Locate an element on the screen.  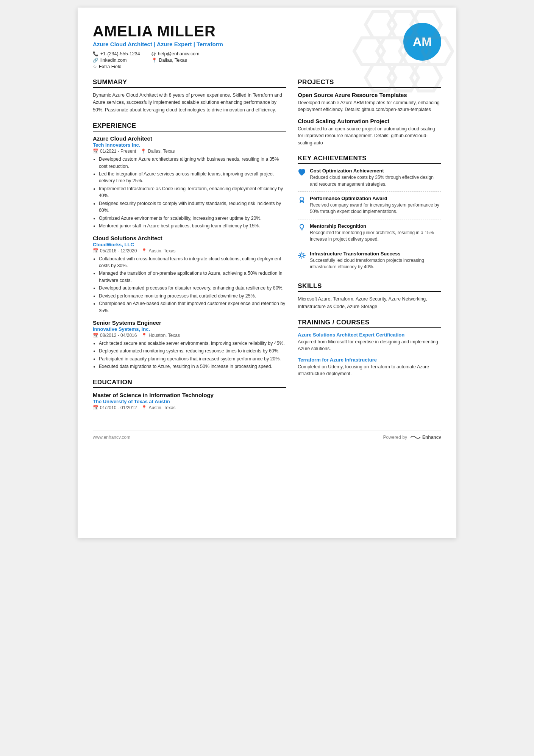
project-2-title: Cloud Scaling Automation Project is located at coordinates (370, 121).